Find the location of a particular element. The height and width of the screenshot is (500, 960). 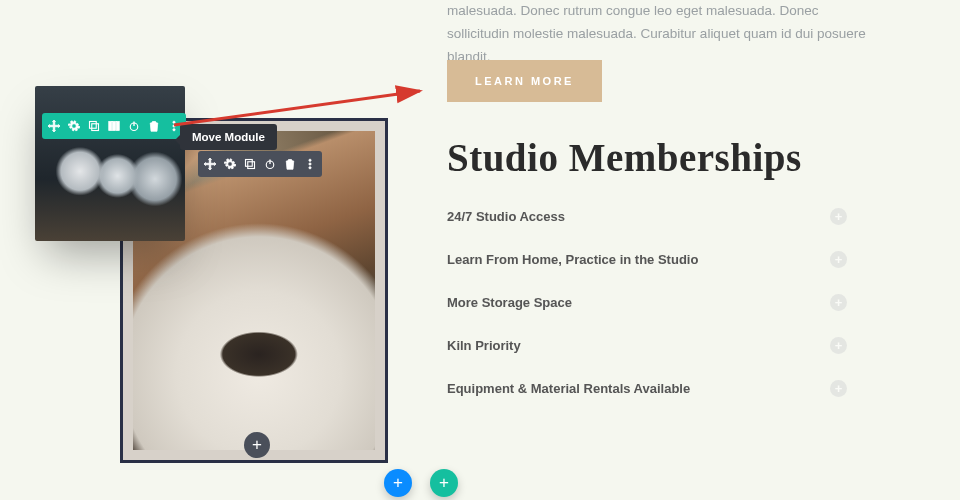

jars-thumbnail-image is located at coordinates (110, 164).